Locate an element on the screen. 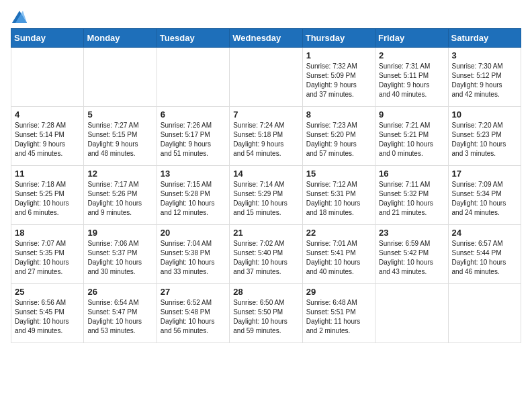  day-detail: Sunrise: 7:09 AM Sunset: 5:34 PM Dayligh… is located at coordinates (485, 199).